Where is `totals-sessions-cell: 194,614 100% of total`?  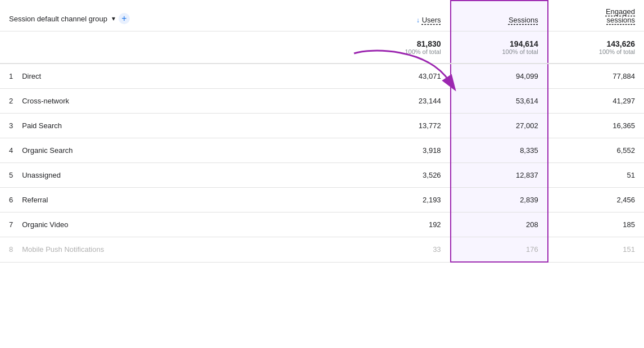 totals-sessions-cell: 194,614 100% of total is located at coordinates (499, 48).